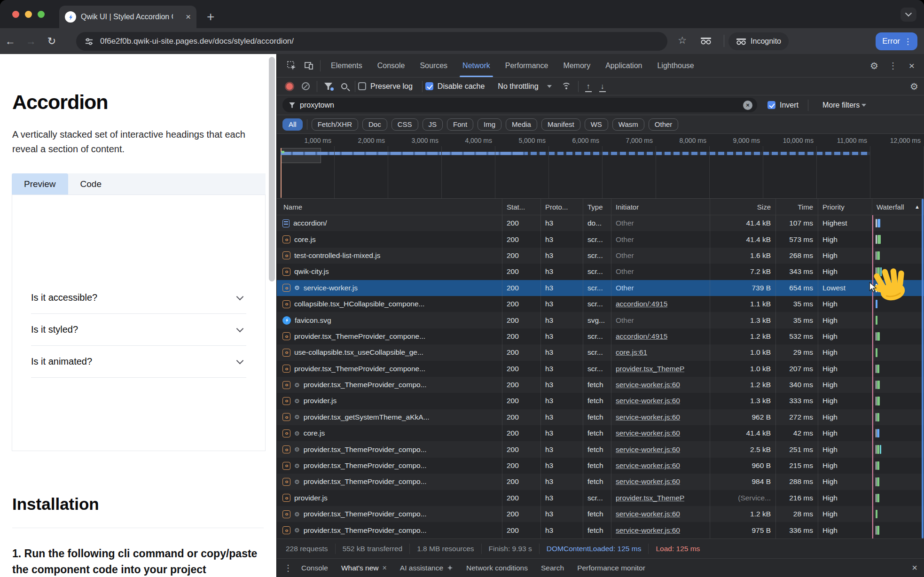 The width and height of the screenshot is (924, 577). What do you see at coordinates (664, 125) in the screenshot?
I see `filter-chip-other: Other` at bounding box center [664, 125].